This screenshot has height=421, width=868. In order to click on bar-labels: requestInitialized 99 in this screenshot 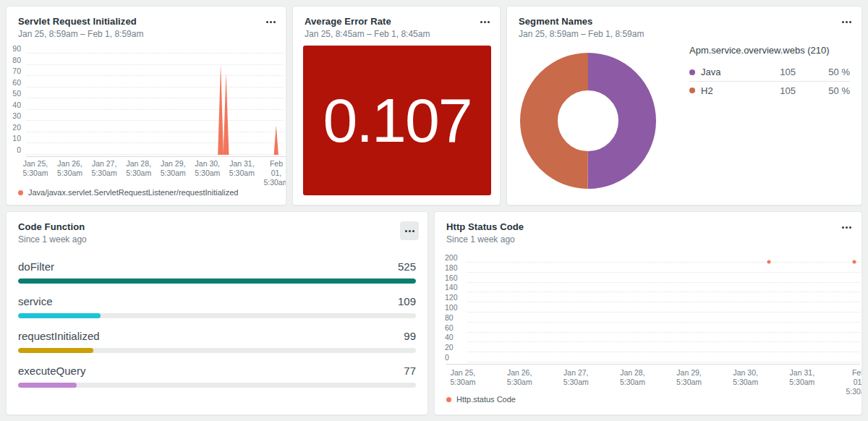, I will do `click(217, 336)`.